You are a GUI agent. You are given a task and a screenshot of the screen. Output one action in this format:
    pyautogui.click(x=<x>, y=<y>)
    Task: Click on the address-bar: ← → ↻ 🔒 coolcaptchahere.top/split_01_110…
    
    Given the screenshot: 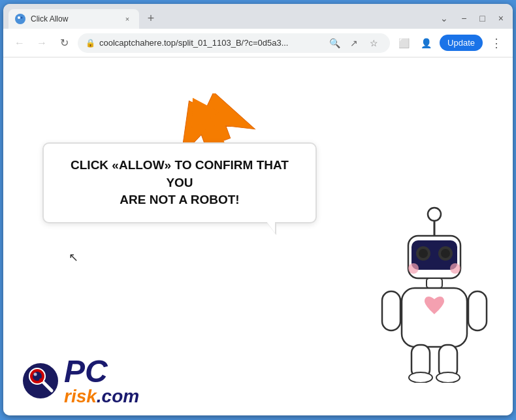 What is the action you would take?
    pyautogui.click(x=258, y=43)
    